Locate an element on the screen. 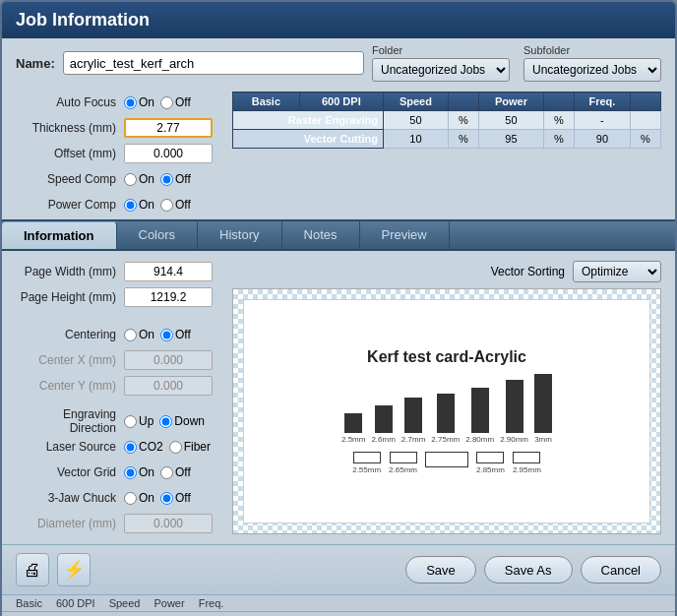 The width and height of the screenshot is (677, 616). center-x-input is located at coordinates (168, 360).